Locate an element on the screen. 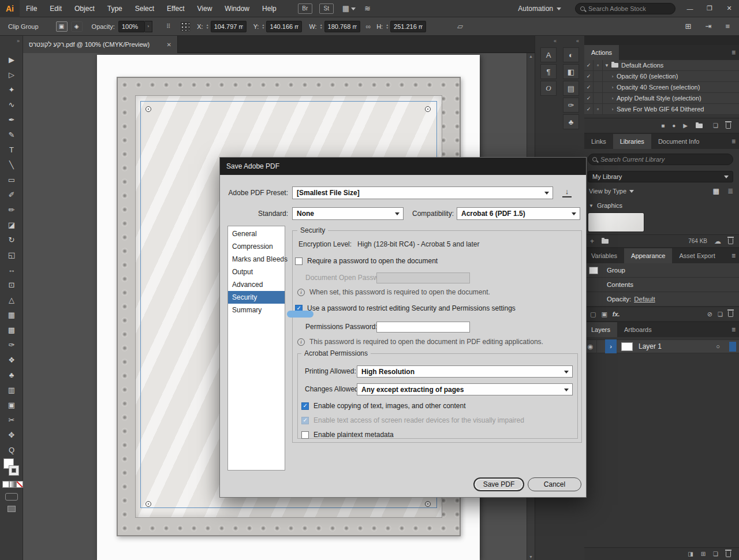  edit-clipping-path-icon: ▣ is located at coordinates (62, 27).